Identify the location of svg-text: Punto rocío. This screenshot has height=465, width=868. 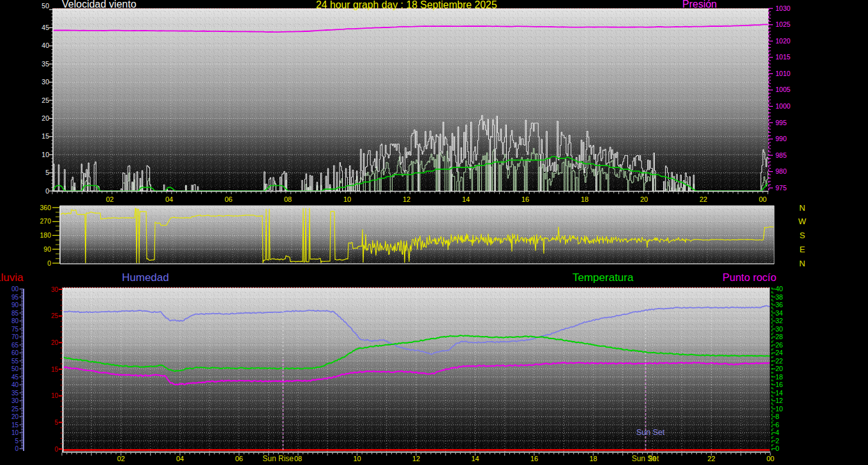
(749, 277).